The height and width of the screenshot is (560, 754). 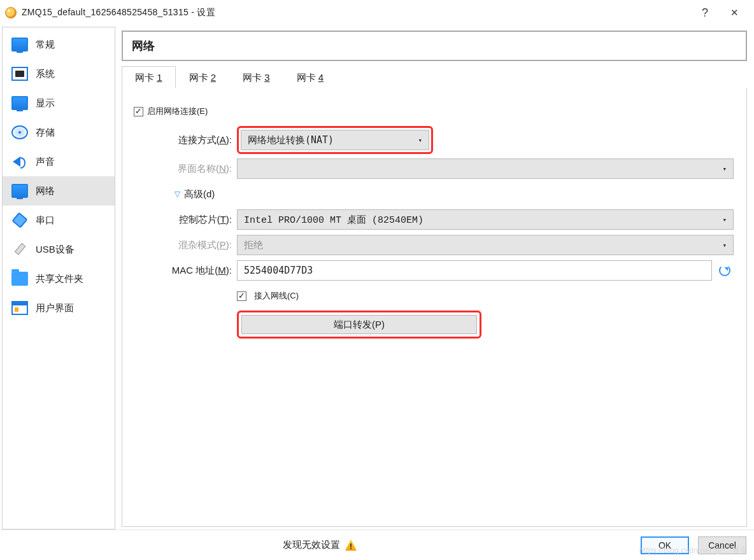 I want to click on sound-icon, so click(x=20, y=162).